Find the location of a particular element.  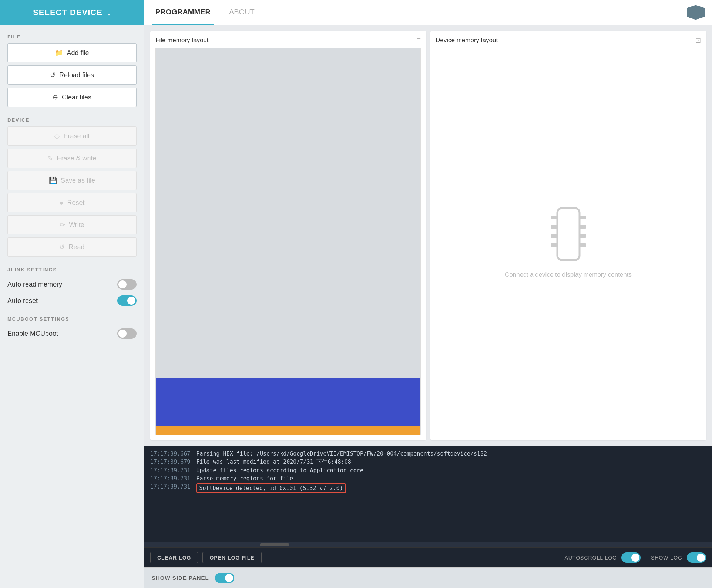

log-area: 17:17:39.667Parsing HEX file: /Users/kd/… is located at coordinates (428, 494).